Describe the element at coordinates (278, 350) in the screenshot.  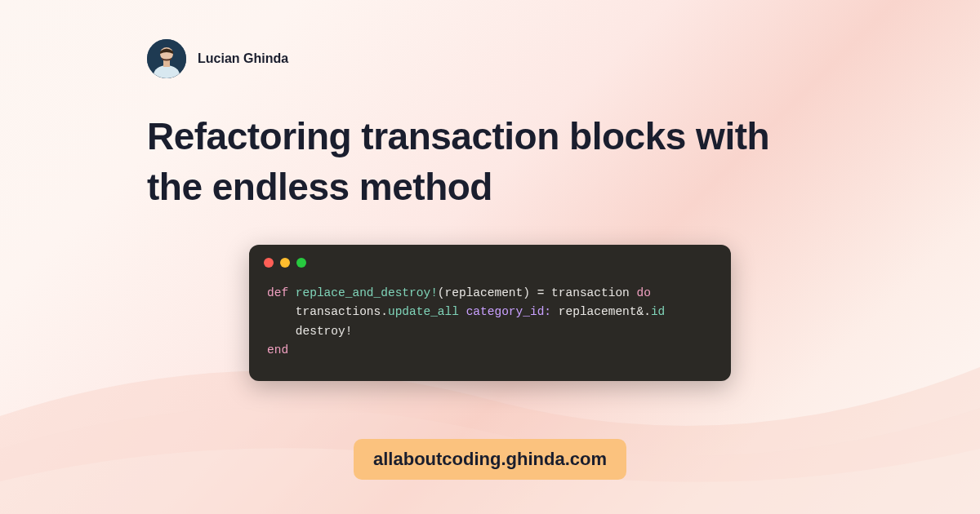
I see `code-token: end` at that location.